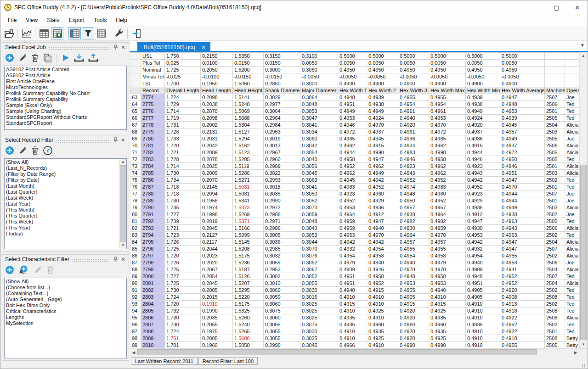  Describe the element at coordinates (136, 215) in the screenshot. I see `row-number-cell: 80` at that location.